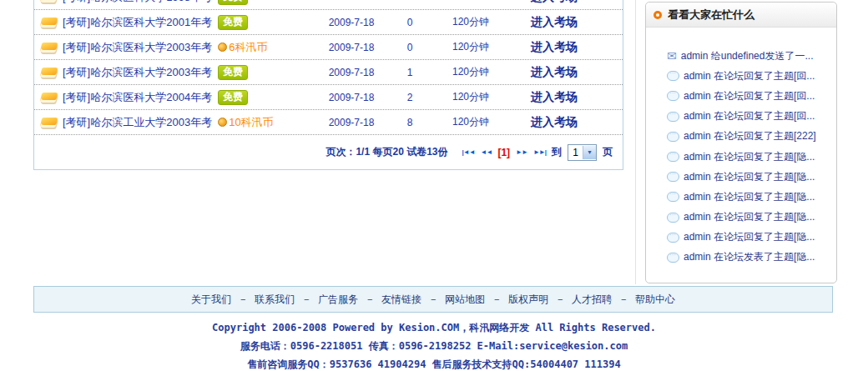 This screenshot has height=371, width=868. I want to click on sidebar-title: 看看大家在忙什么, so click(711, 15).